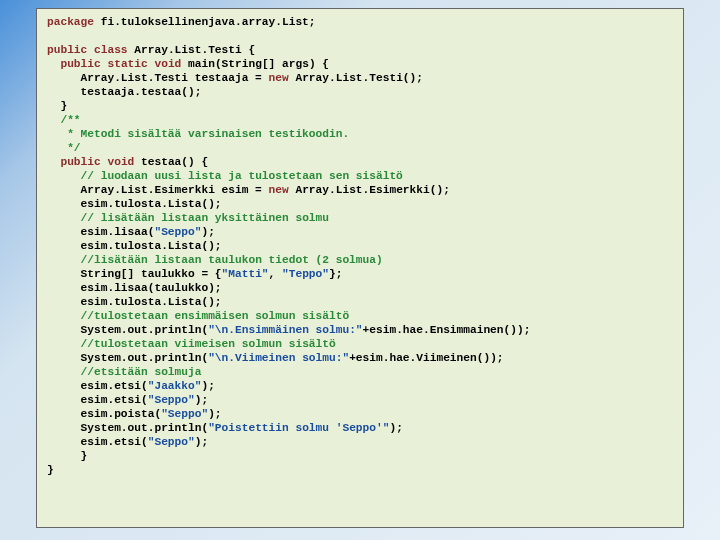  Describe the element at coordinates (242, 176) in the screenshot. I see `comment: // luodaan uusi lista ja tulostetaan sen…` at that location.